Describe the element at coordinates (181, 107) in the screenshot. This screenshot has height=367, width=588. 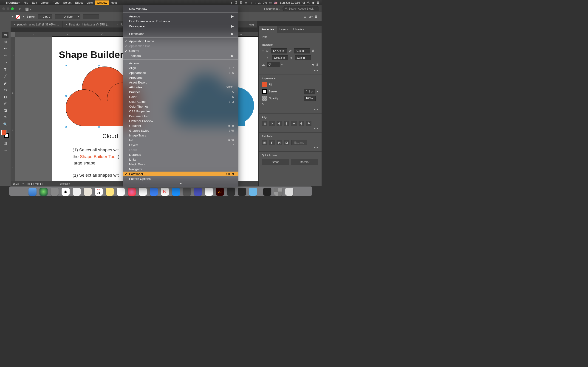
I see `menu-item-color-themes: Color Themes` at that location.